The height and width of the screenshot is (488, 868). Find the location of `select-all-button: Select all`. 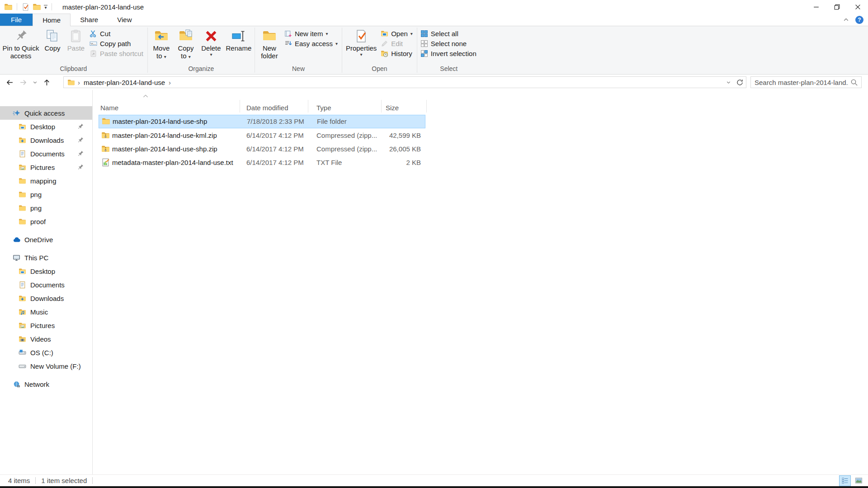

select-all-button: Select all is located at coordinates (448, 33).